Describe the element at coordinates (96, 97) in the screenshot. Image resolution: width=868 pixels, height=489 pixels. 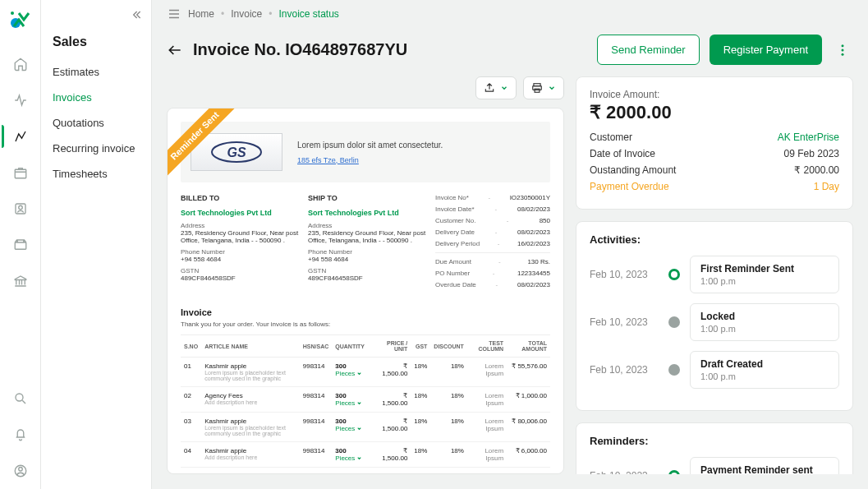
I see `sidebar-item-invoices: Invoices` at that location.